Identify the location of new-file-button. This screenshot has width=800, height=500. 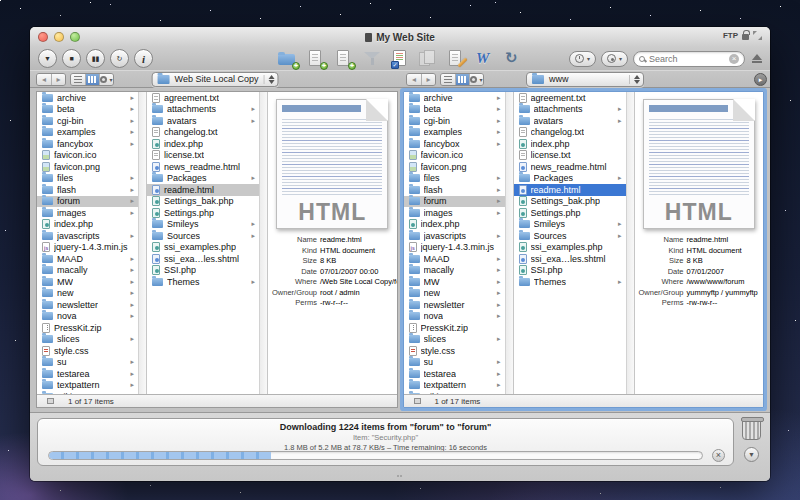
(316, 59).